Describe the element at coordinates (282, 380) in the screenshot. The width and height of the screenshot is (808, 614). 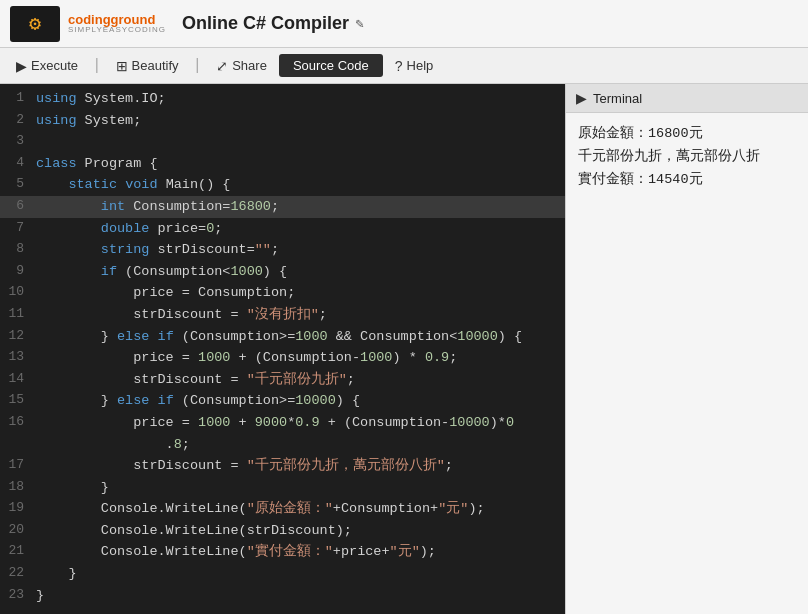
I see `code-row-14: 14 strDiscount = "千元部份九折";` at that location.